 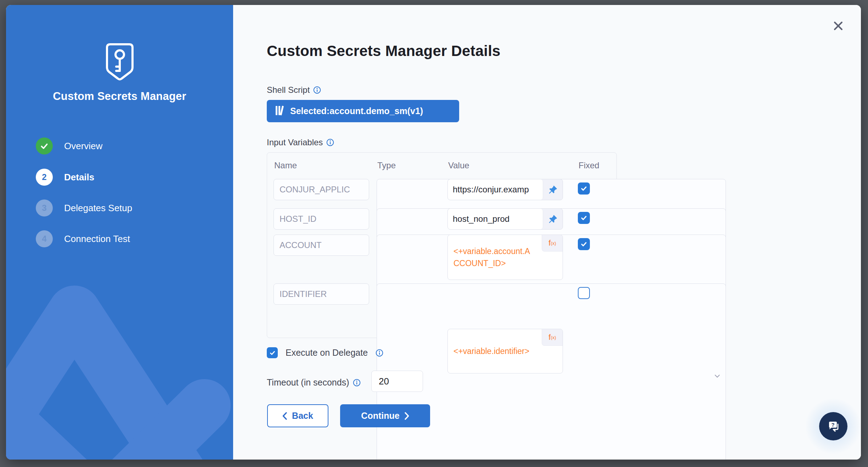 What do you see at coordinates (97, 239) in the screenshot?
I see `step-label: Connection Test` at bounding box center [97, 239].